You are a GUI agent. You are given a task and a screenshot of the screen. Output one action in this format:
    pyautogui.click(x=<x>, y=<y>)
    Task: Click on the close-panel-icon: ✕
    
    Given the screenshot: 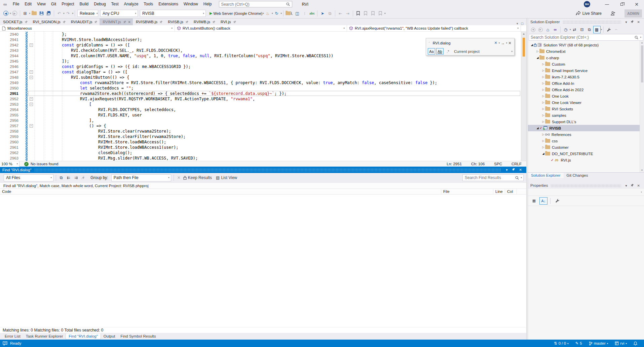 What is the action you would take?
    pyautogui.click(x=521, y=170)
    